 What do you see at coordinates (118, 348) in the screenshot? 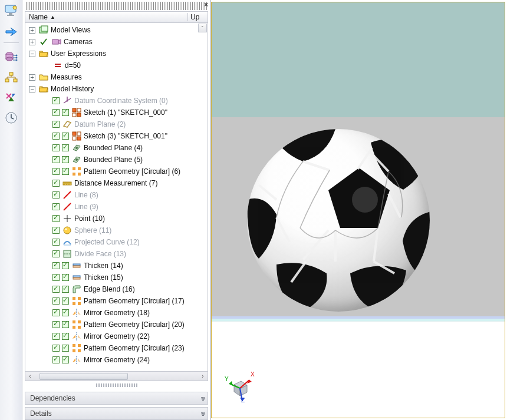
I see `tree-node-history-item: ·Pattern Geometry [Circular] (23)` at bounding box center [118, 348].